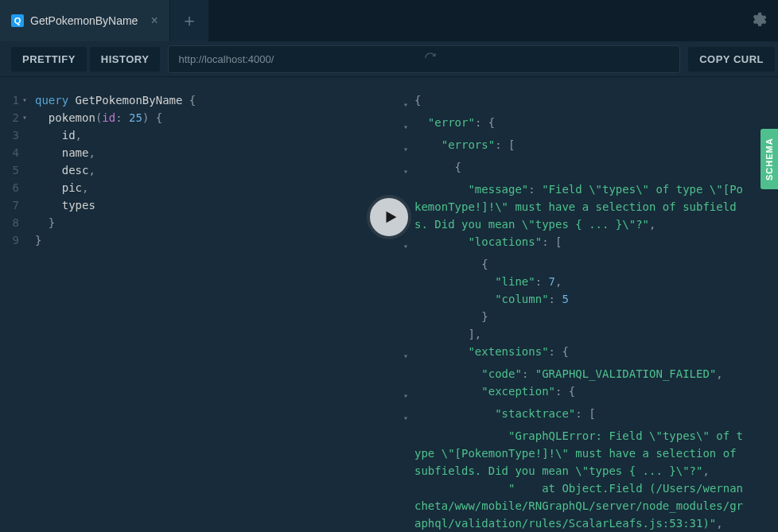 The height and width of the screenshot is (532, 778). I want to click on history-button: HISTORY, so click(126, 59).